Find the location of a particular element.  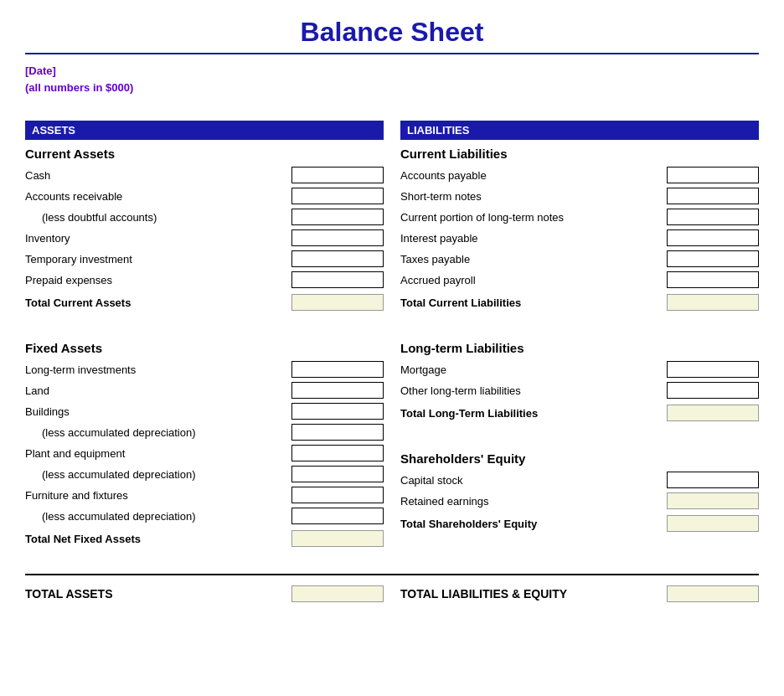

other-longterm-label: Other long-term liabilities is located at coordinates (534, 390).